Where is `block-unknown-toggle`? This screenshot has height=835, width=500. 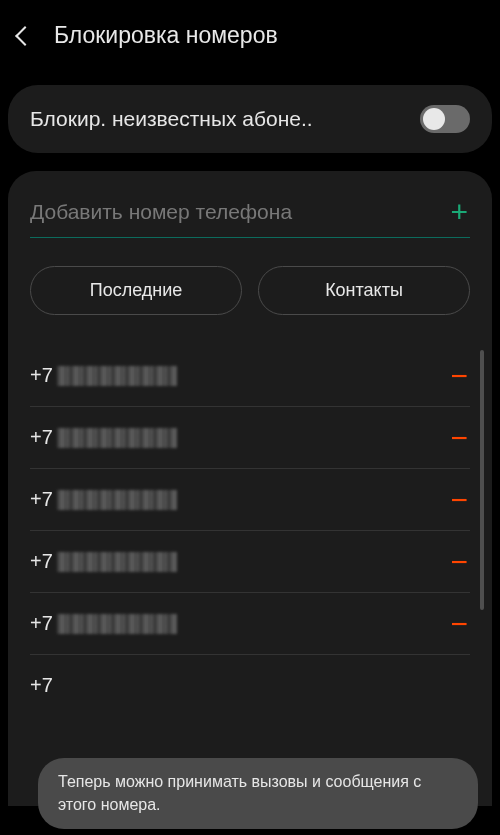
block-unknown-toggle is located at coordinates (445, 119).